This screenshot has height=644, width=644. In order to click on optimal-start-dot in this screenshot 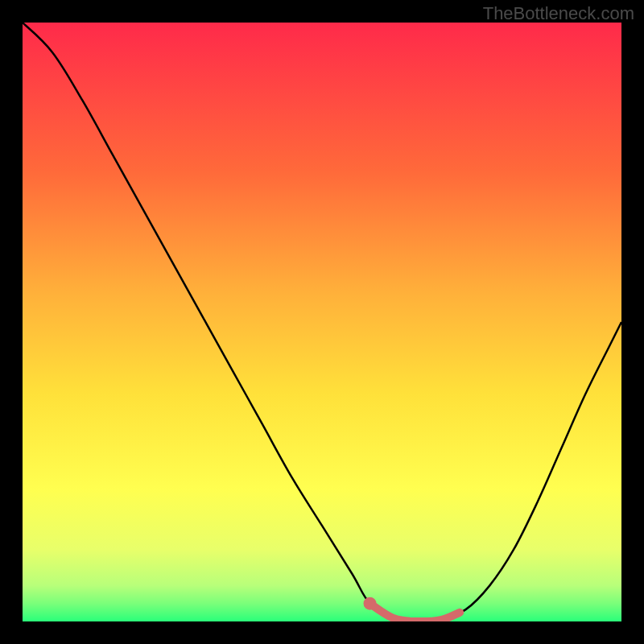, I will do `click(370, 604)`.